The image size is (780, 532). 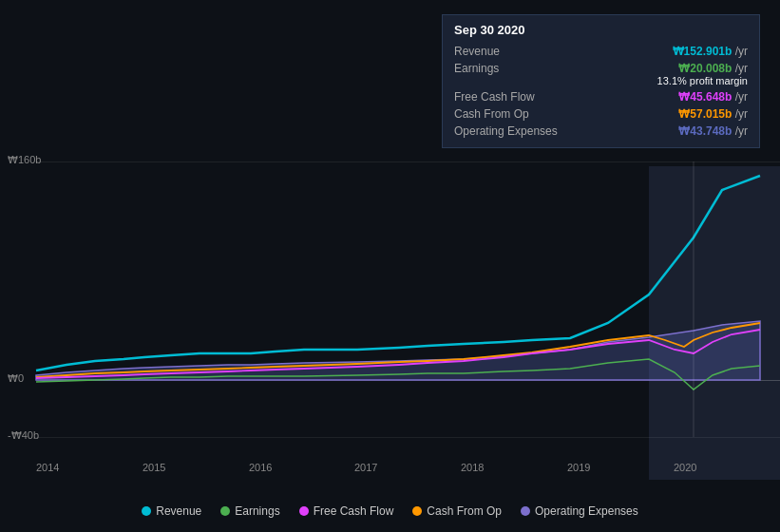 What do you see at coordinates (703, 74) in the screenshot?
I see `tooltip-earnings-block: ₩20.008b /yr 13.1% profit margin` at bounding box center [703, 74].